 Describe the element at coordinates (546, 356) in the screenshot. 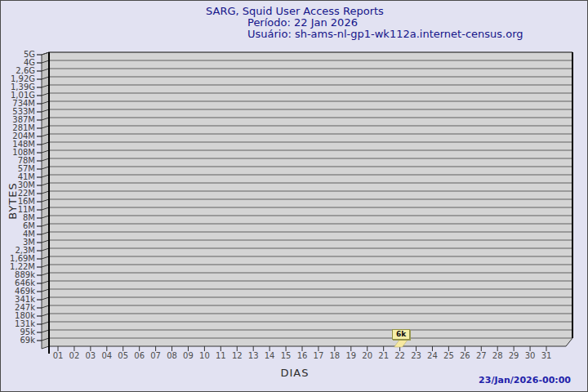

I see `x-tick-label: 31` at that location.